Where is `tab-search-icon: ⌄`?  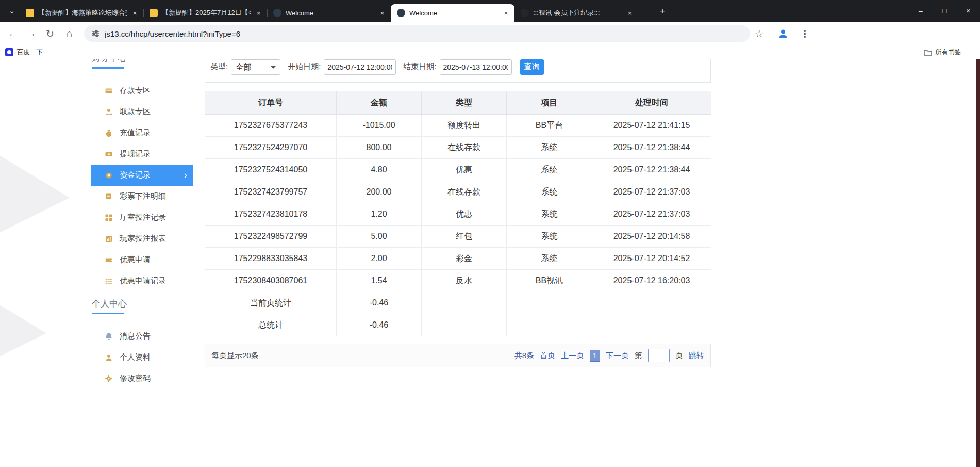
tab-search-icon: ⌄ is located at coordinates (12, 11).